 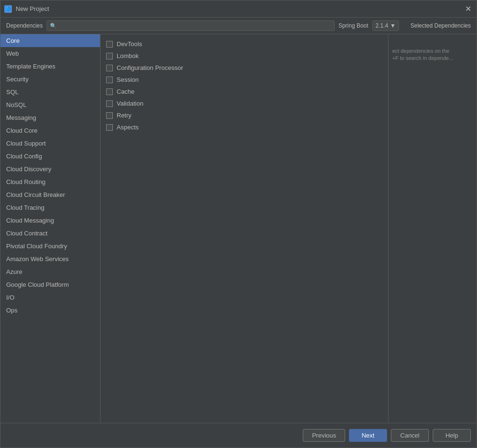 What do you see at coordinates (109, 127) in the screenshot?
I see `checkbox-aspects` at bounding box center [109, 127].